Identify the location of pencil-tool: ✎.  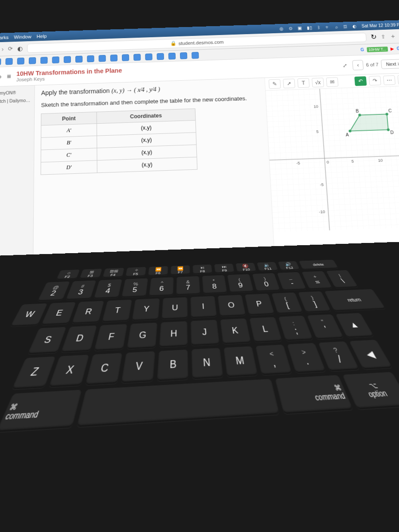
(275, 84).